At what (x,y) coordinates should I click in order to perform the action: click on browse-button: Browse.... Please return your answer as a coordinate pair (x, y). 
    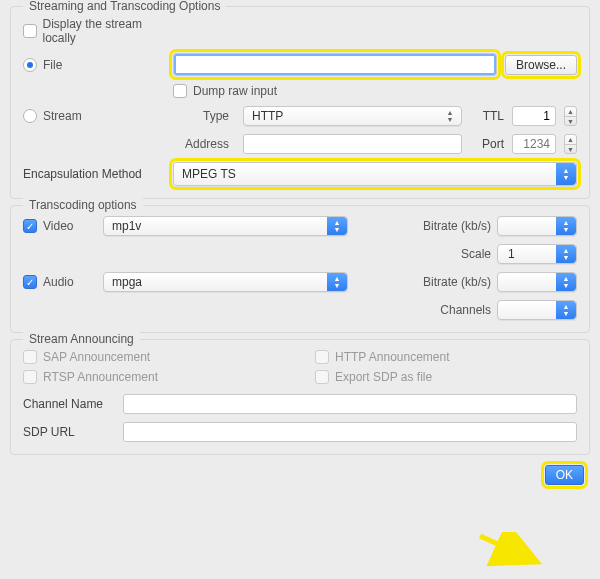
    Looking at the image, I should click on (541, 65).